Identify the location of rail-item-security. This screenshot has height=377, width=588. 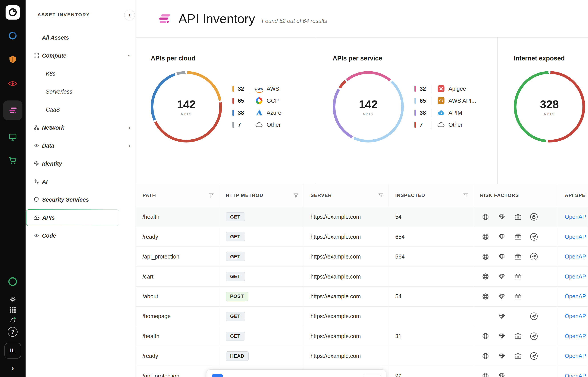
(13, 59).